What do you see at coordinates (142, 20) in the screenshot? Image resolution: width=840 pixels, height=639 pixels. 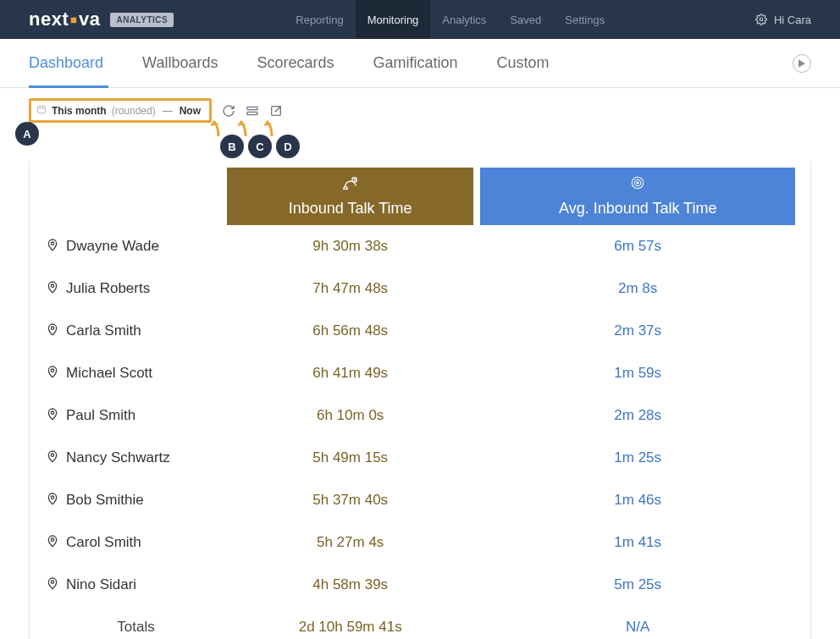 I see `brand-analytics-badge: ANALYTICS` at bounding box center [142, 20].